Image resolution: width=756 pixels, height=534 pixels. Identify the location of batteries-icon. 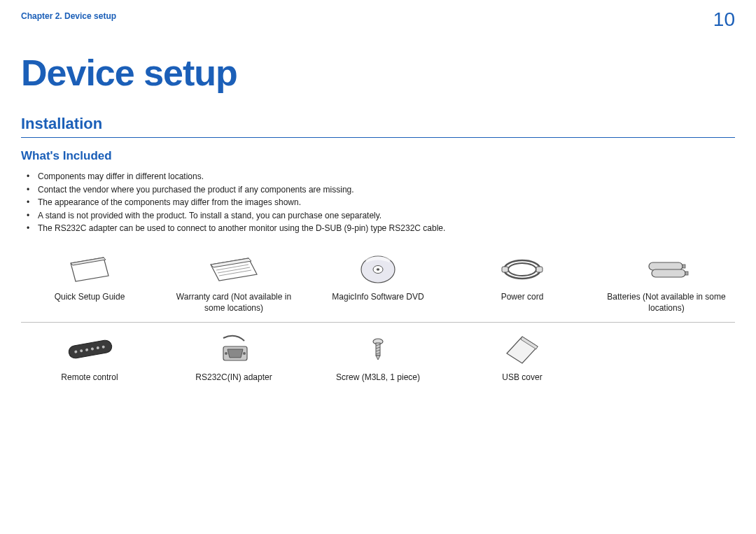
(666, 269).